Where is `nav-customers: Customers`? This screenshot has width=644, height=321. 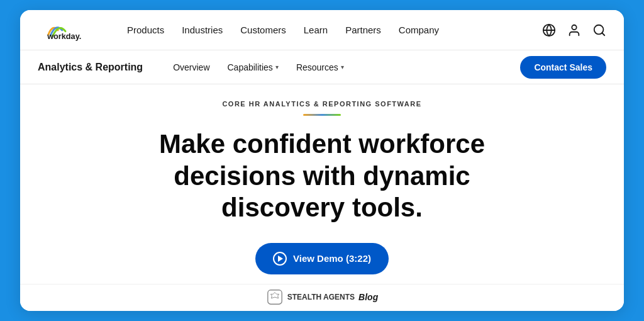
nav-customers: Customers is located at coordinates (263, 30).